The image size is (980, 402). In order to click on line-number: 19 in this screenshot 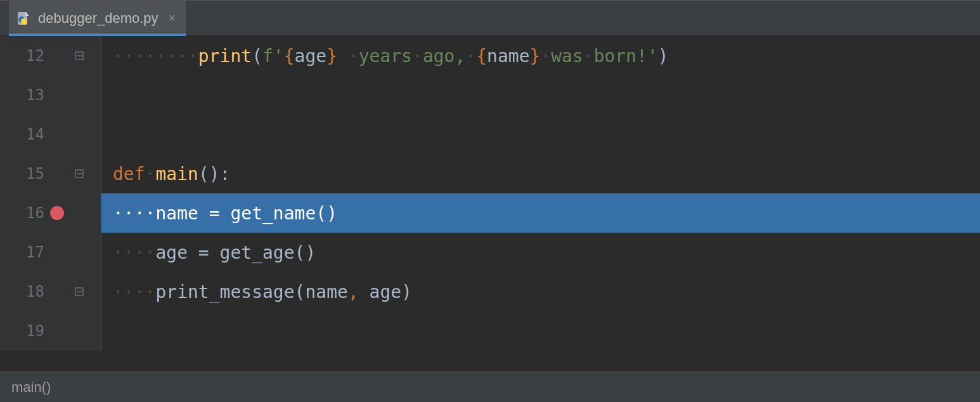, I will do `click(22, 331)`.